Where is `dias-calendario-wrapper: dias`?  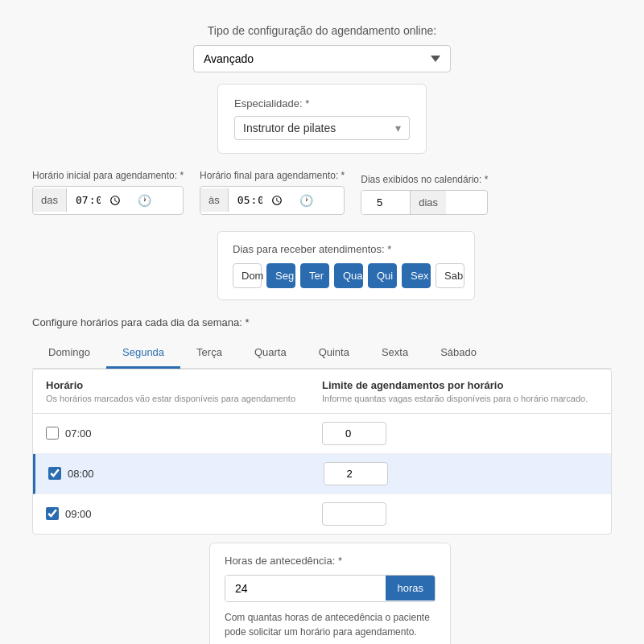 dias-calendario-wrapper: dias is located at coordinates (424, 203).